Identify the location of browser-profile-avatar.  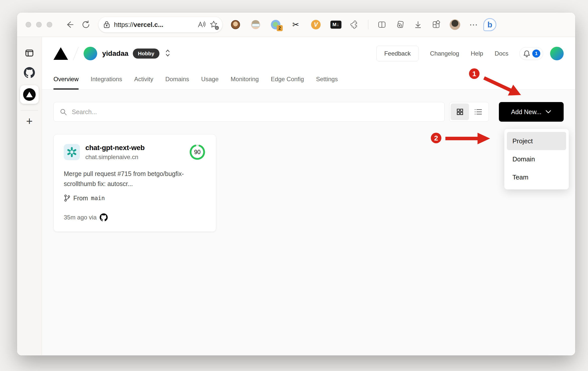
(455, 25).